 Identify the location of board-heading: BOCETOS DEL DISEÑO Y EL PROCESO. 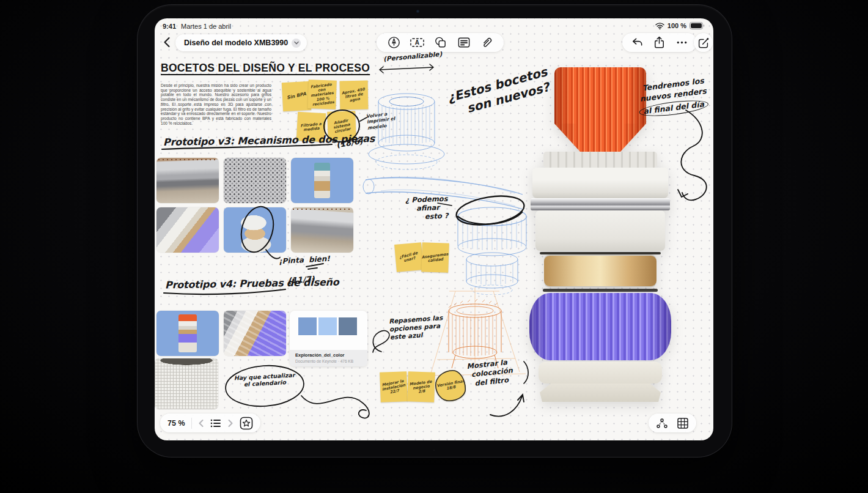
(265, 69).